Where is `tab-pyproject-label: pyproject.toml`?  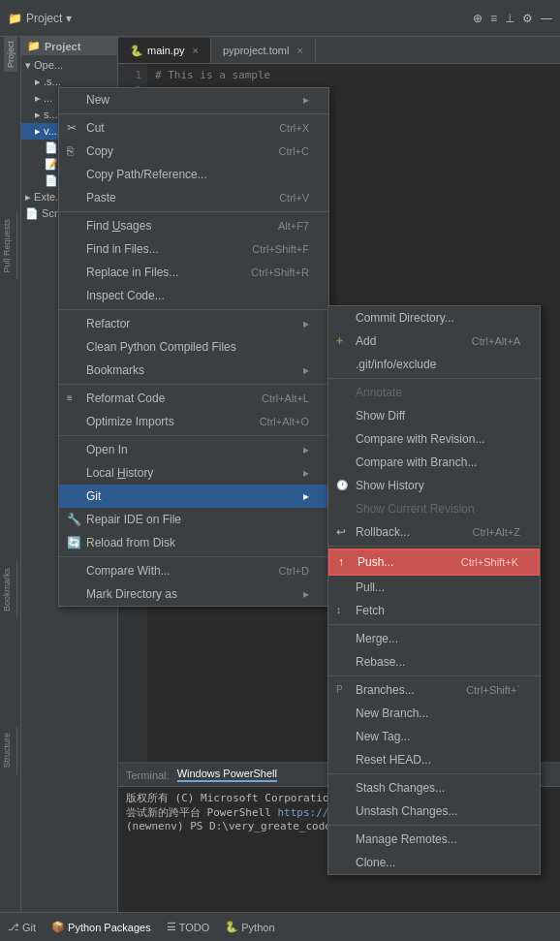 tab-pyproject-label: pyproject.toml is located at coordinates (256, 50).